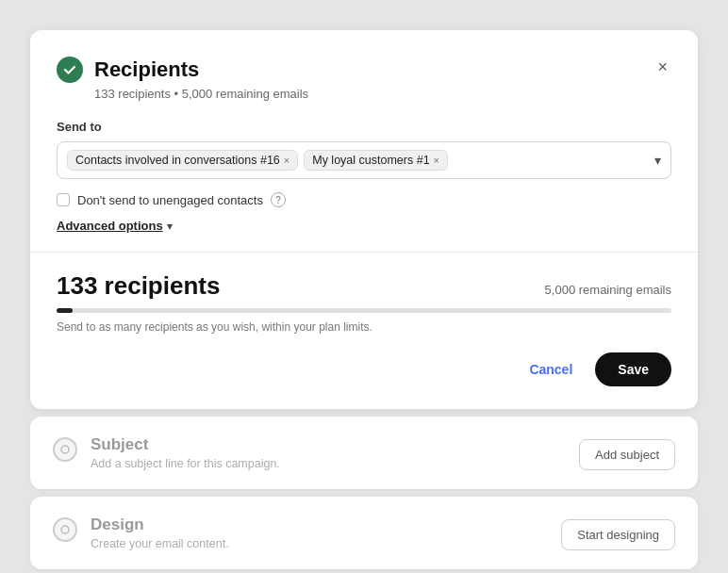  I want to click on progress-bar-container, so click(364, 311).